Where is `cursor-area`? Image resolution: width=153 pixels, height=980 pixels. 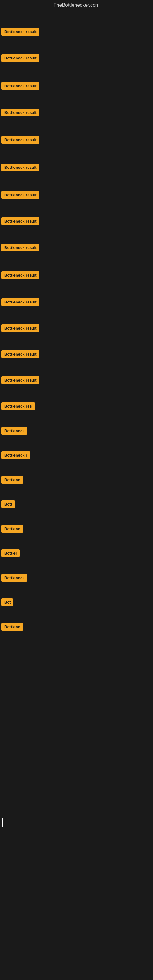 cursor-area is located at coordinates (3, 822).